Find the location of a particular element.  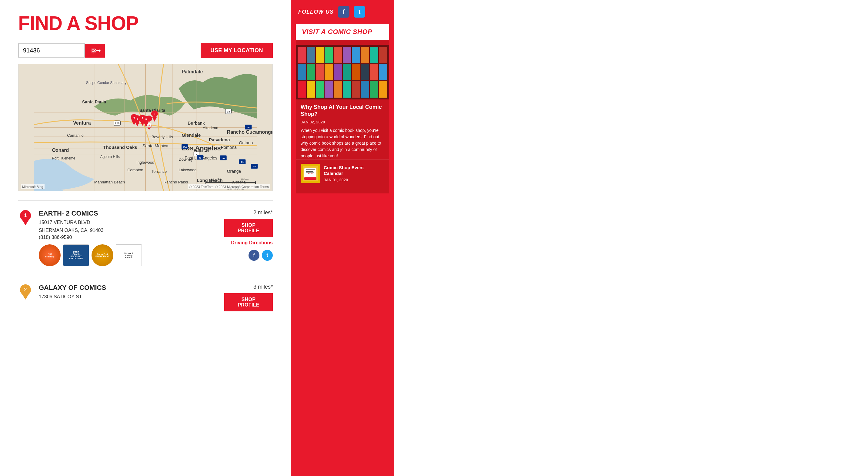

svg-text: Ontario is located at coordinates (246, 143).